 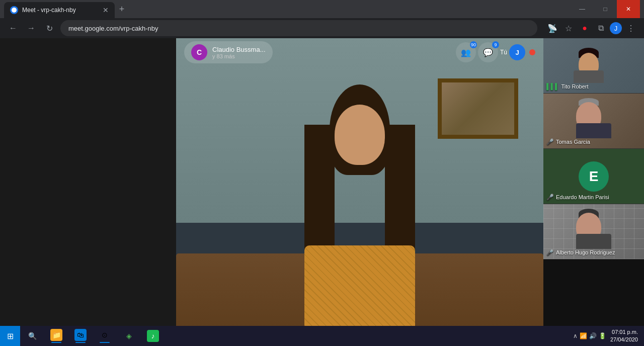 What do you see at coordinates (569, 142) in the screenshot?
I see `tomas-name-label: 🎤 Tomas Garcia` at bounding box center [569, 142].